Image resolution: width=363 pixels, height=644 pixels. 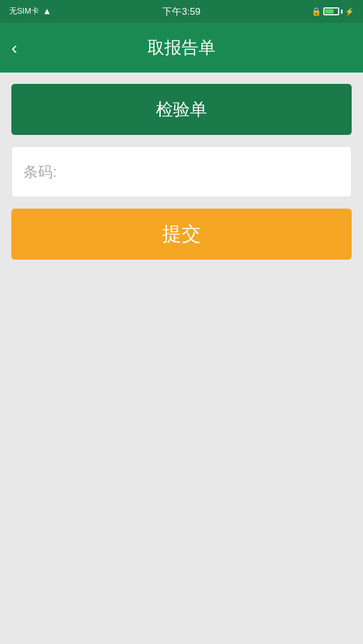 I want to click on nav-bar: ‹ 取报告单, so click(x=182, y=48).